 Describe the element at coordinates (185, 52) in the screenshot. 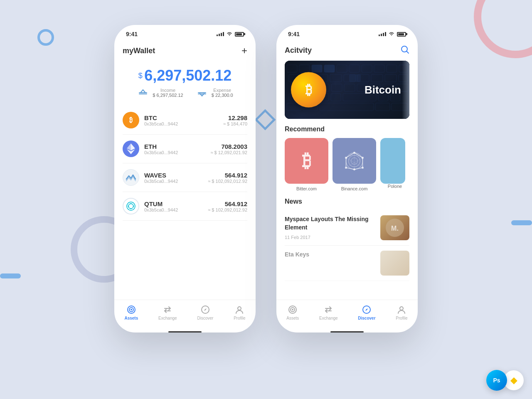

I see `wallet-header: myWallet +` at that location.